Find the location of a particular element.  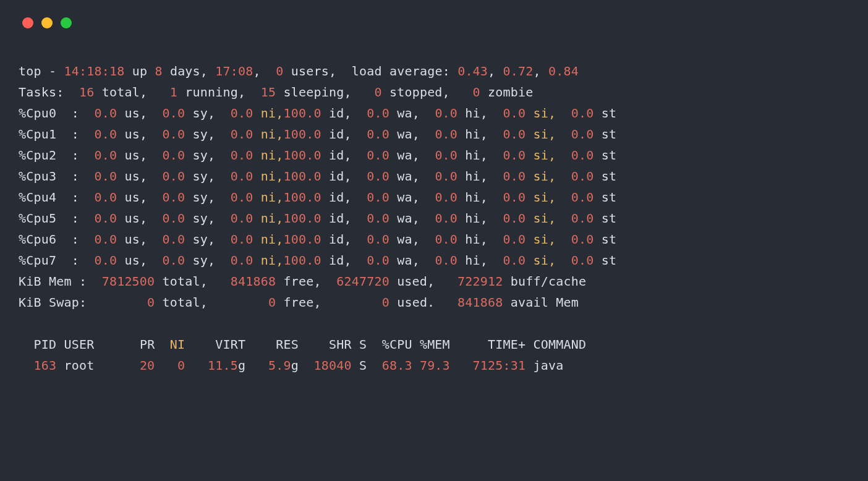

cpu-line-6: %Cpu6 : 0.0 us, 0.0 sy, 0.0 ni,100.0 id,… is located at coordinates (318, 239).